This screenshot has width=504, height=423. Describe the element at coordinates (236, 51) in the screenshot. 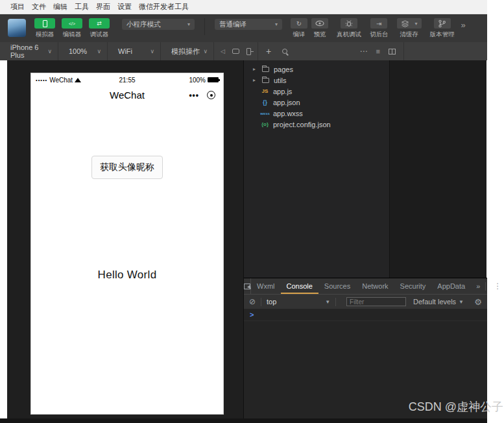

I see `simulator-tools: ◁` at that location.